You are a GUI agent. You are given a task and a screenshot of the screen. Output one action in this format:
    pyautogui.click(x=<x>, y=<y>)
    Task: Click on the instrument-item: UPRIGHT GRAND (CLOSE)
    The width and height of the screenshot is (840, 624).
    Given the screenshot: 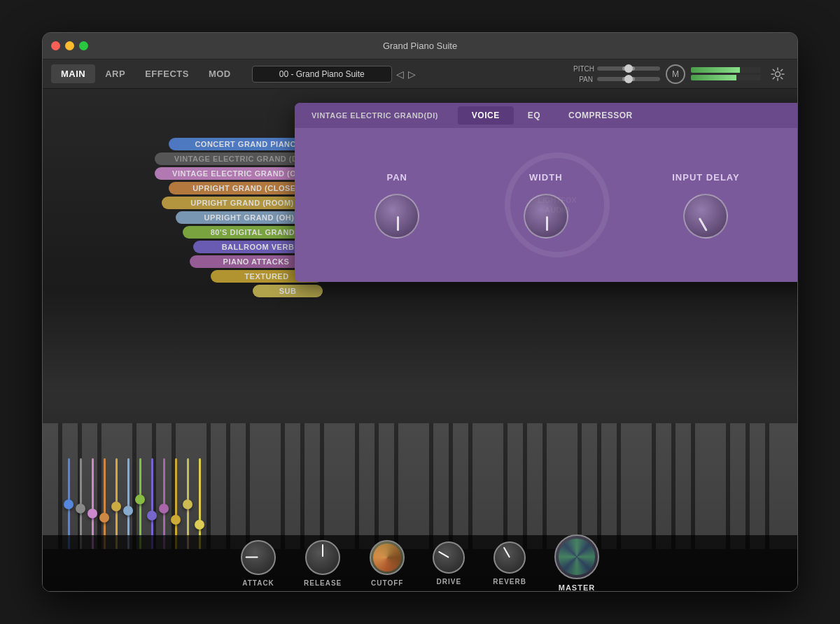 What is the action you would take?
    pyautogui.click(x=183, y=188)
    